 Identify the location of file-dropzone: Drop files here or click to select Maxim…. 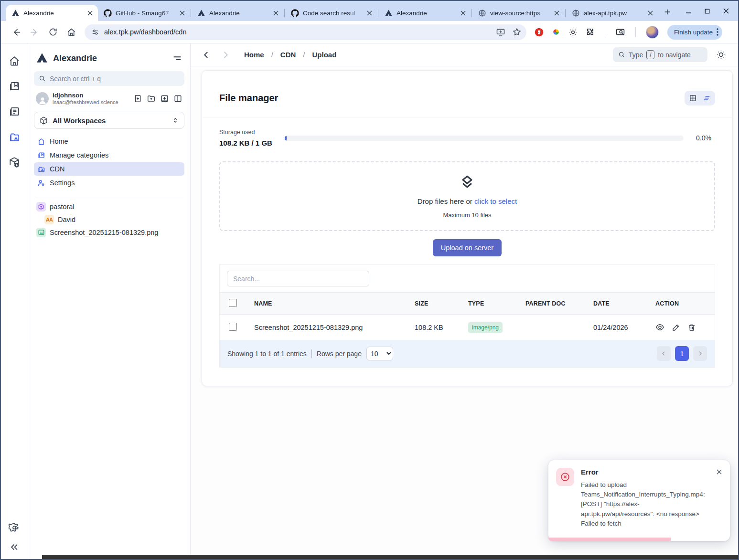
(467, 196).